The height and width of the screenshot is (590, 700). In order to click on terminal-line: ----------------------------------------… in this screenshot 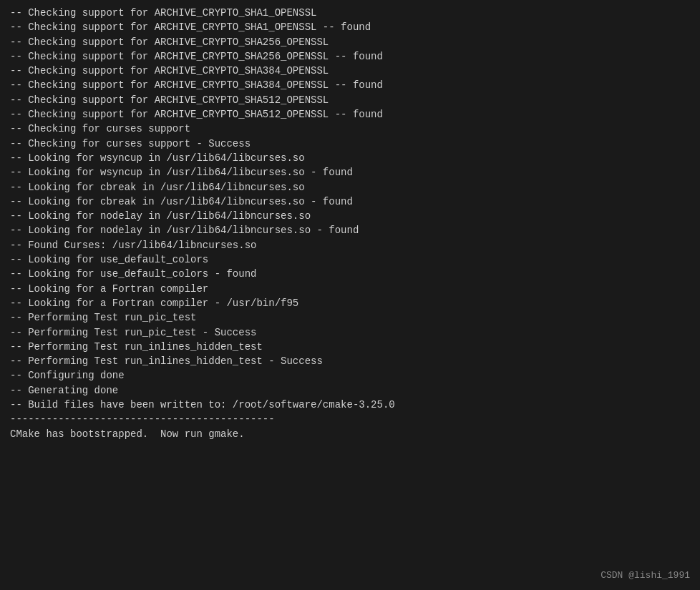, I will do `click(350, 419)`.